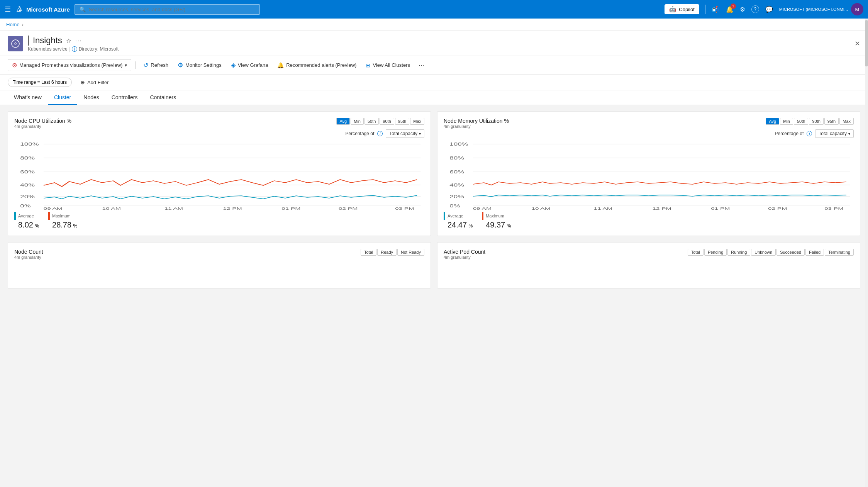 This screenshot has width=868, height=487. I want to click on cpu-capacity-dropdown: Total capacity ▾, so click(405, 134).